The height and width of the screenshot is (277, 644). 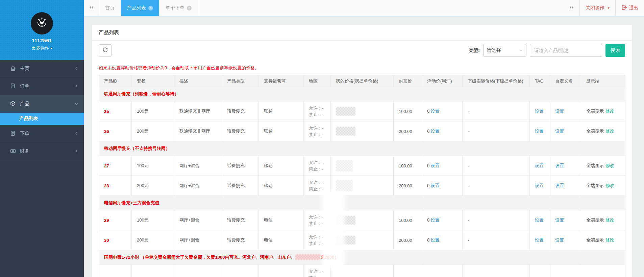 What do you see at coordinates (362, 186) in the screenshot?
I see `table-row: 28200元网厅+混合话费慢充移动允许：-禁止：-200.000 设置-设置设置…` at bounding box center [362, 186].